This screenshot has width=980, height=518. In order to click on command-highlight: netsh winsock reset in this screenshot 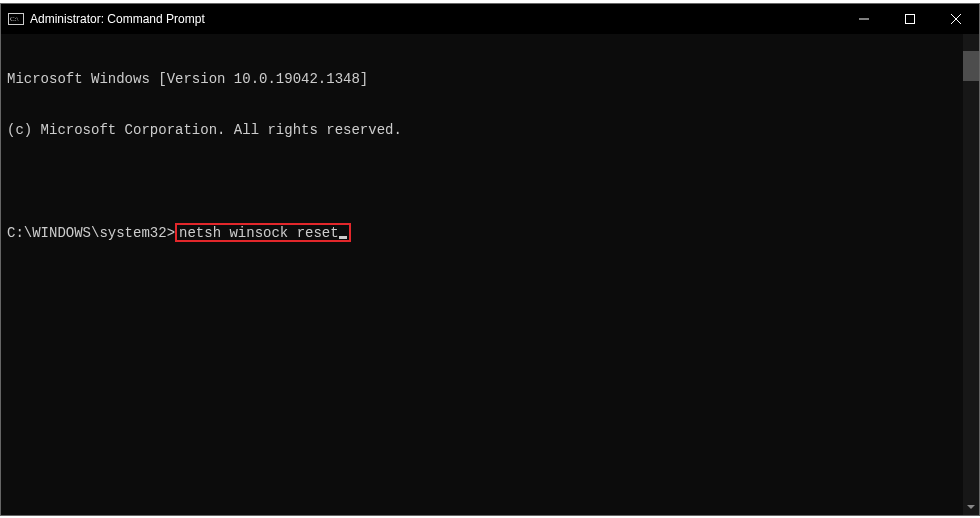, I will do `click(263, 232)`.